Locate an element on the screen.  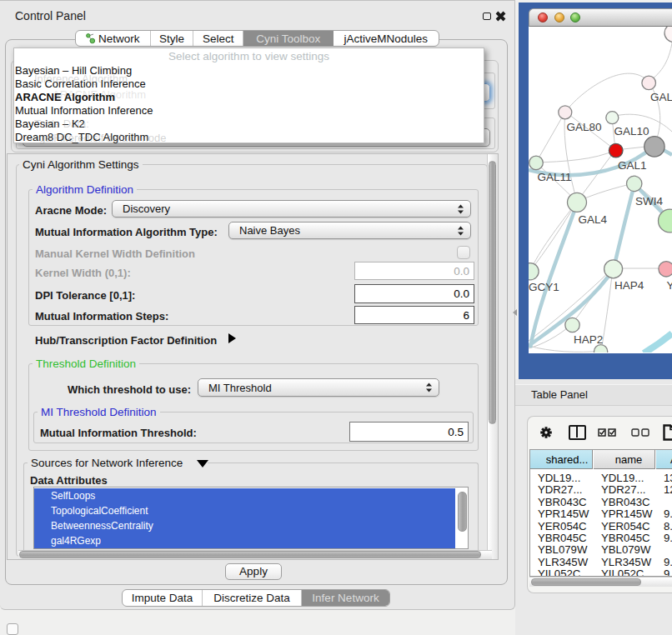
svg-text: HAP2 is located at coordinates (589, 340).